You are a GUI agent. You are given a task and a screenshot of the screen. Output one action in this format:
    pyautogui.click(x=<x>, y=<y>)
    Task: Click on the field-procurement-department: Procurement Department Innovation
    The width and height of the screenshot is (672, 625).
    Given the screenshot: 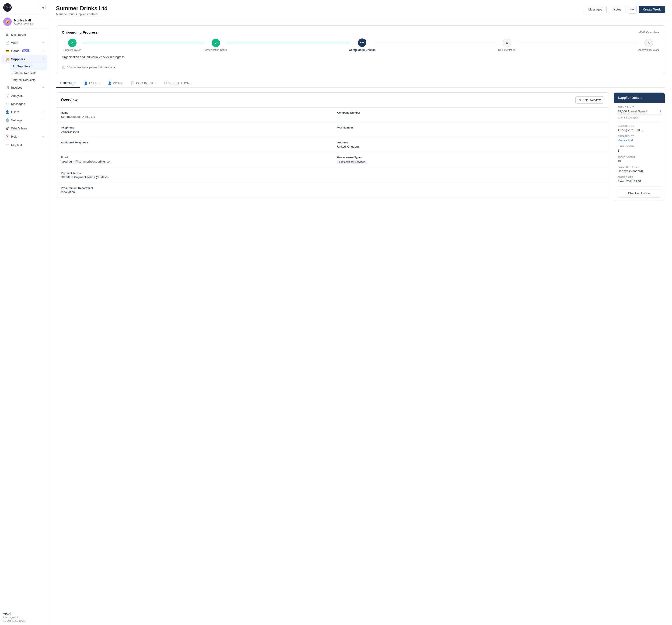 What is the action you would take?
    pyautogui.click(x=194, y=190)
    